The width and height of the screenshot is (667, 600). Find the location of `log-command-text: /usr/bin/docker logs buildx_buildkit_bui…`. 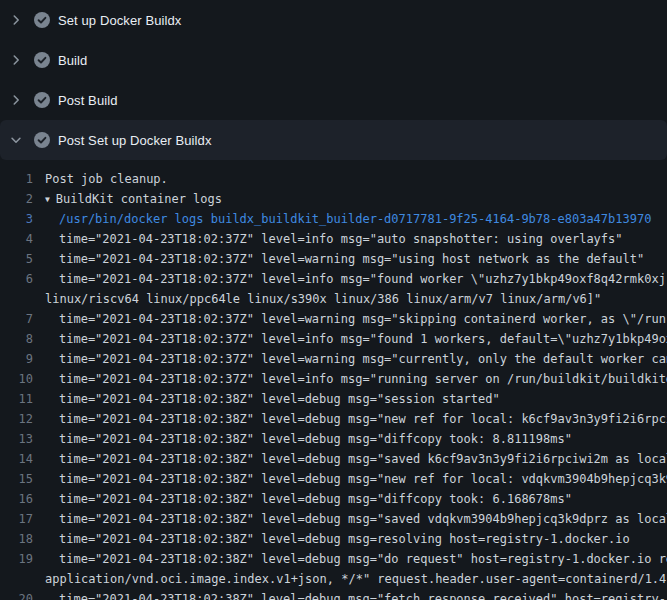

log-command-text: /usr/bin/docker logs buildx_buildkit_bui… is located at coordinates (342, 219).